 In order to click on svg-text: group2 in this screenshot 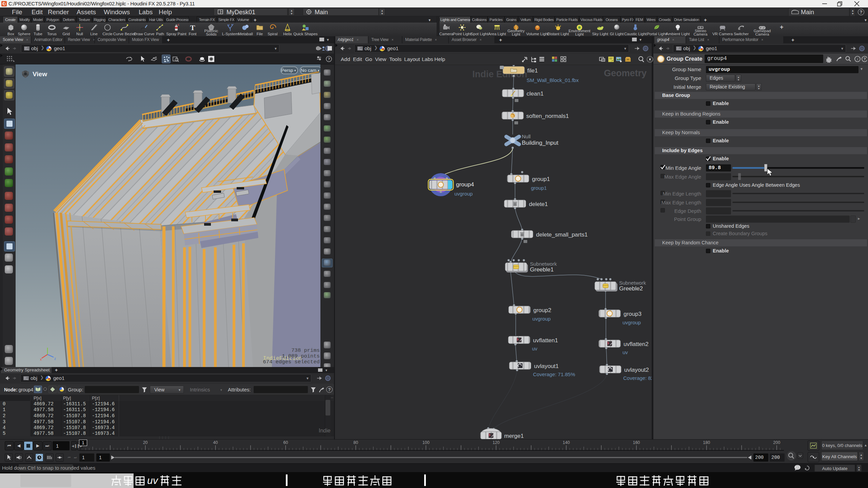, I will do `click(542, 310)`.